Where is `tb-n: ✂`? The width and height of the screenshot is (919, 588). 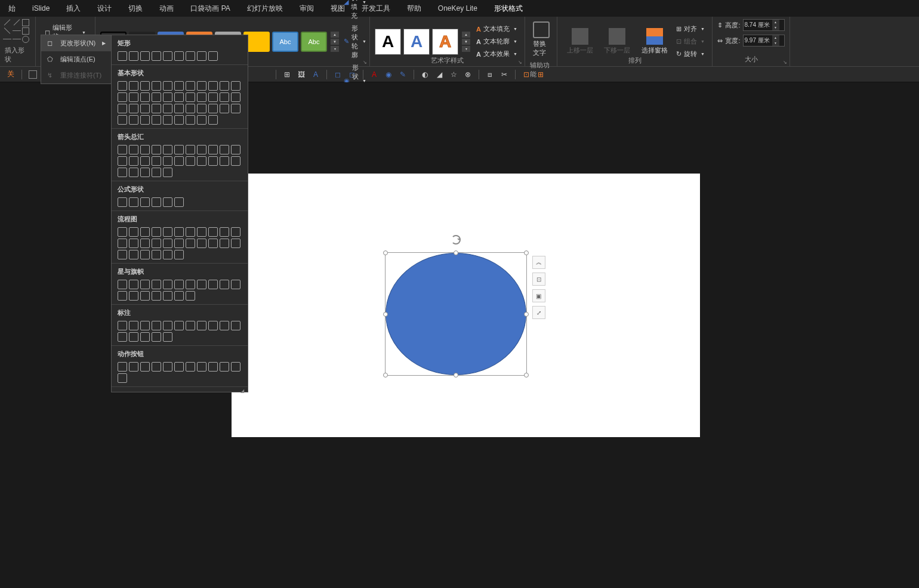 tb-n: ✂ is located at coordinates (504, 75).